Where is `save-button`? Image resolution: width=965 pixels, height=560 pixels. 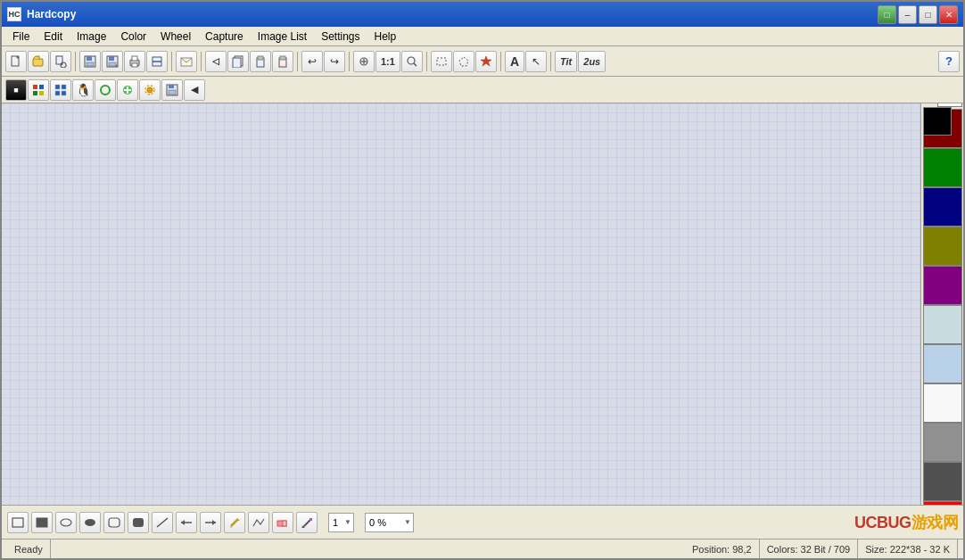 save-button is located at coordinates (90, 62).